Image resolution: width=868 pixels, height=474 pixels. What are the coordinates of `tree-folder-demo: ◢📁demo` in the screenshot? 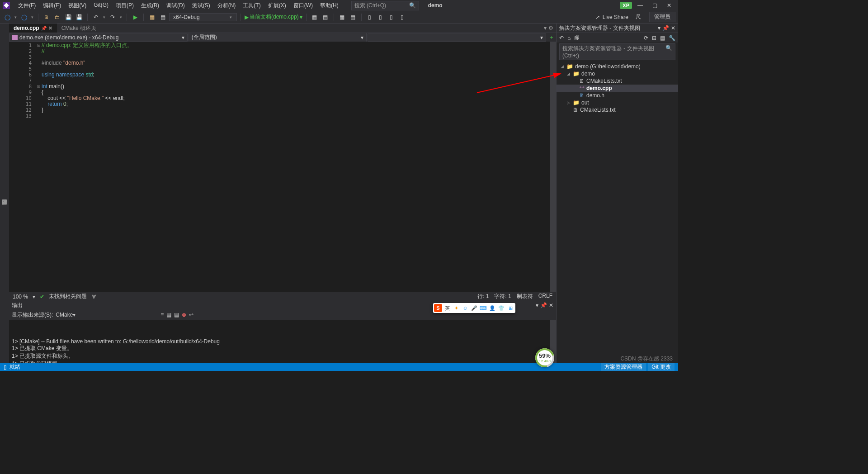 It's located at (618, 74).